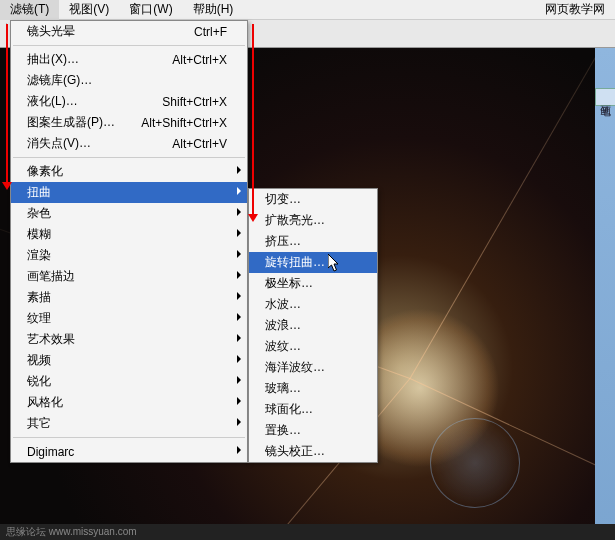 The width and height of the screenshot is (615, 540). Describe the element at coordinates (129, 192) in the screenshot. I see `mi-distort: 扭曲` at that location.